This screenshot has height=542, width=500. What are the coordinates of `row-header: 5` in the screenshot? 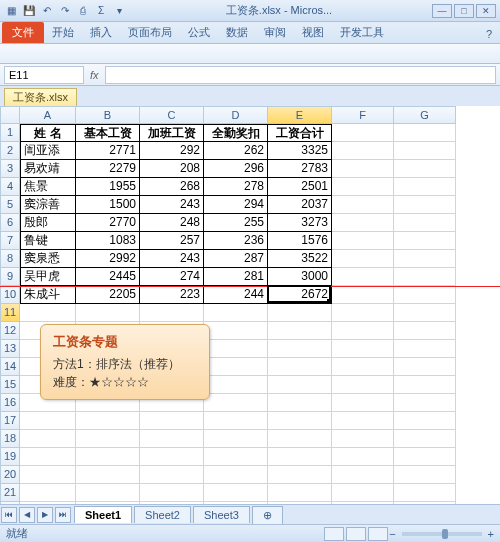 It's located at (10, 205).